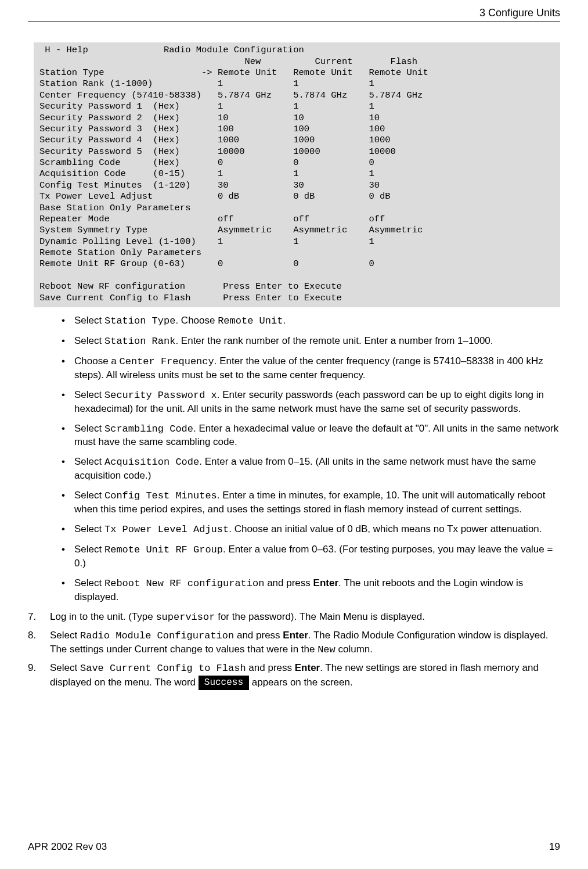  I want to click on code-text: Remote Unit RF Group, so click(164, 550).